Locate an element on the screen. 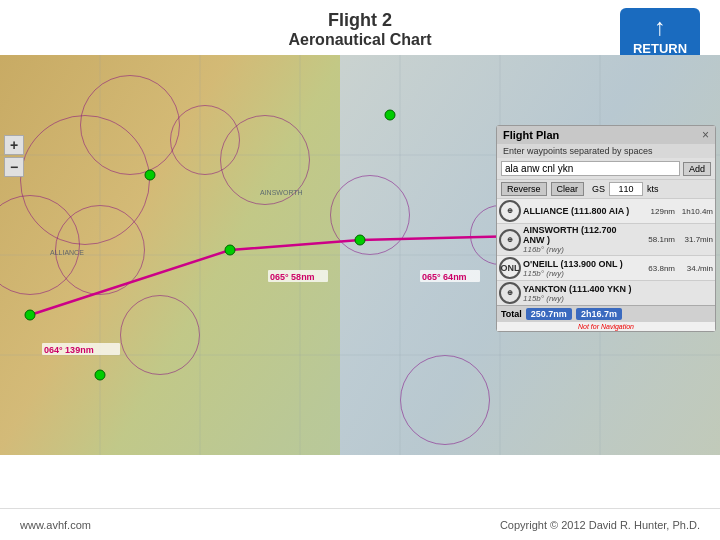 The height and width of the screenshot is (540, 720). onl-dist: 63.8nm is located at coordinates (656, 268).